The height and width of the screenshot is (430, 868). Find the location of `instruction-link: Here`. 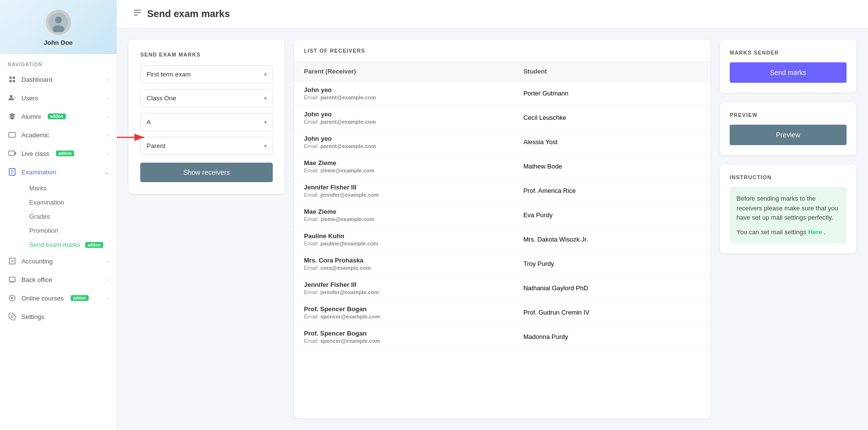

instruction-link: Here is located at coordinates (815, 232).